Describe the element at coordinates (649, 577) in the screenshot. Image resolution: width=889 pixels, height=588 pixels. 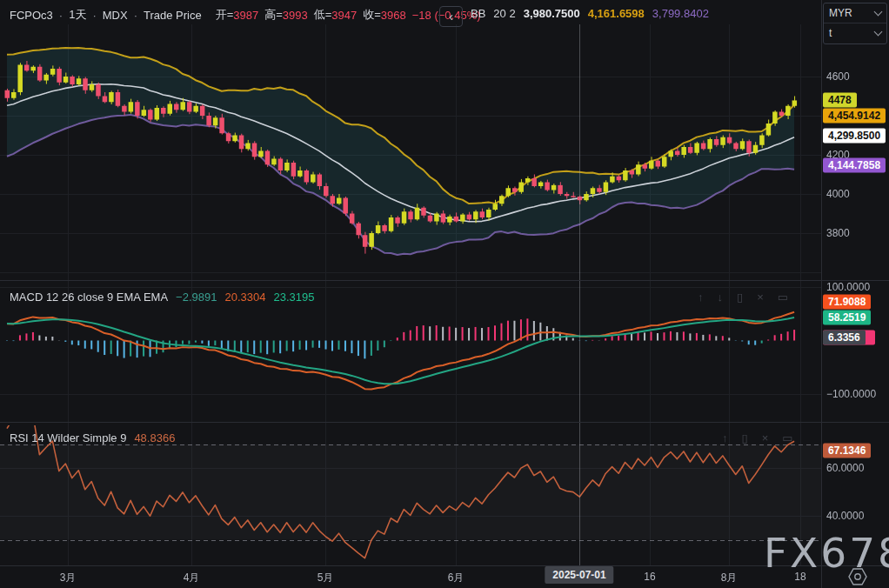
I see `time-tick-label: 16` at that location.